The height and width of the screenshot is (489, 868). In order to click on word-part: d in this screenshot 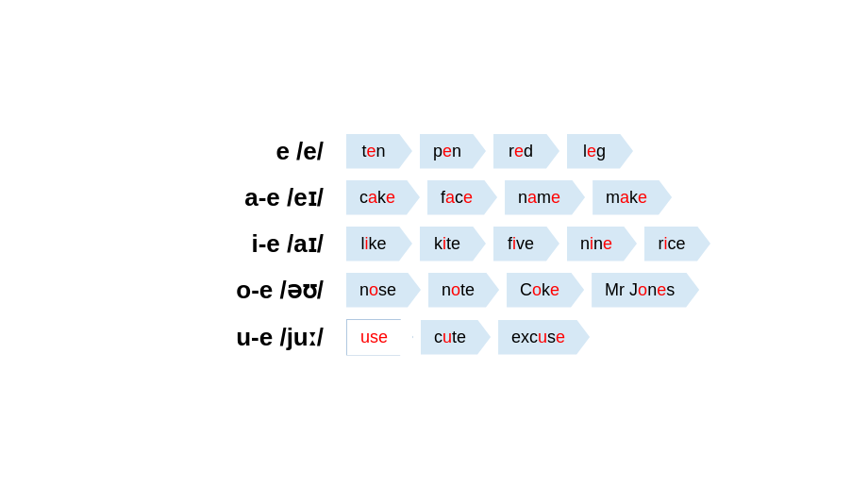, I will do `click(528, 151)`.